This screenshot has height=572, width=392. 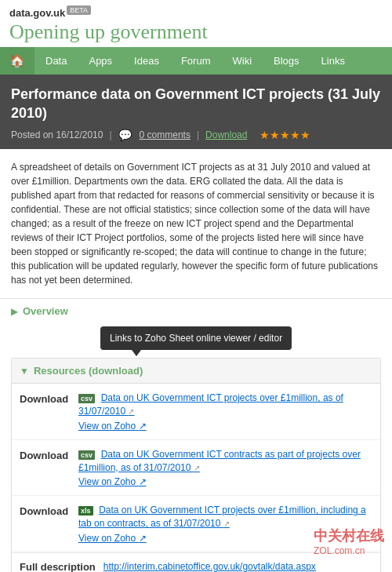 What do you see at coordinates (210, 567) in the screenshot?
I see `full-description-link: http://interim.cabinetoffice.gov.uk/govt…` at bounding box center [210, 567].